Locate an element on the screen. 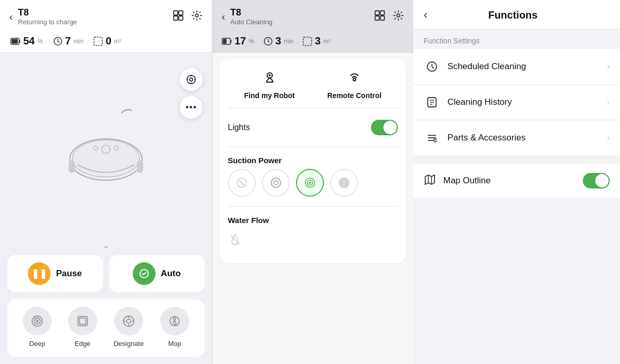 The height and width of the screenshot is (364, 620). quick-action-deep: ×2 Deep is located at coordinates (37, 327).